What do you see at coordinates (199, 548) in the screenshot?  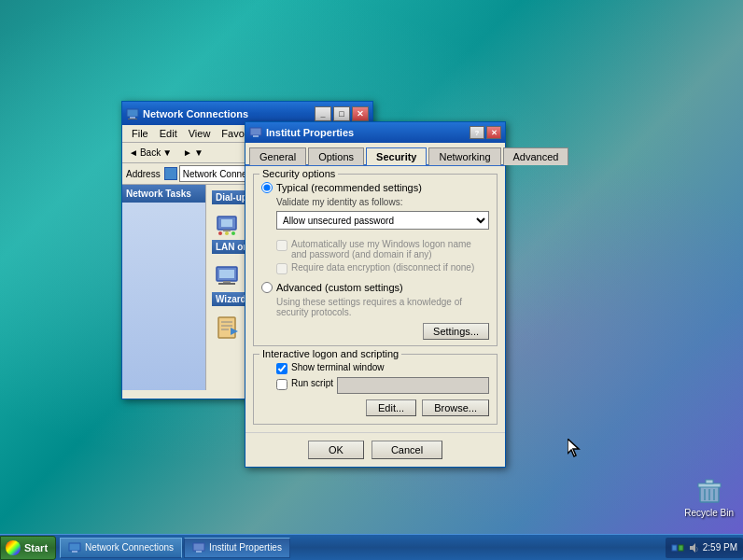 I see `taskbar-dialog-icon` at bounding box center [199, 548].